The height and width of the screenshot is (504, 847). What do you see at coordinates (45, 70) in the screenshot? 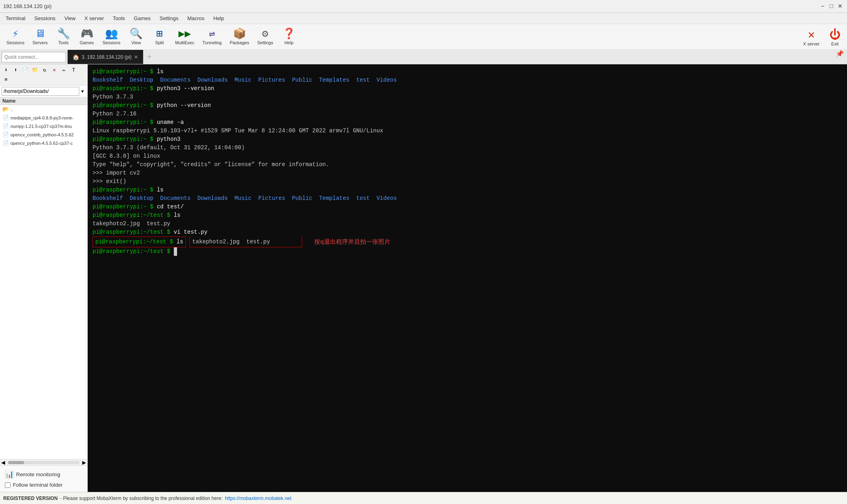
I see `fp-refresh-btn: ↻` at bounding box center [45, 70].